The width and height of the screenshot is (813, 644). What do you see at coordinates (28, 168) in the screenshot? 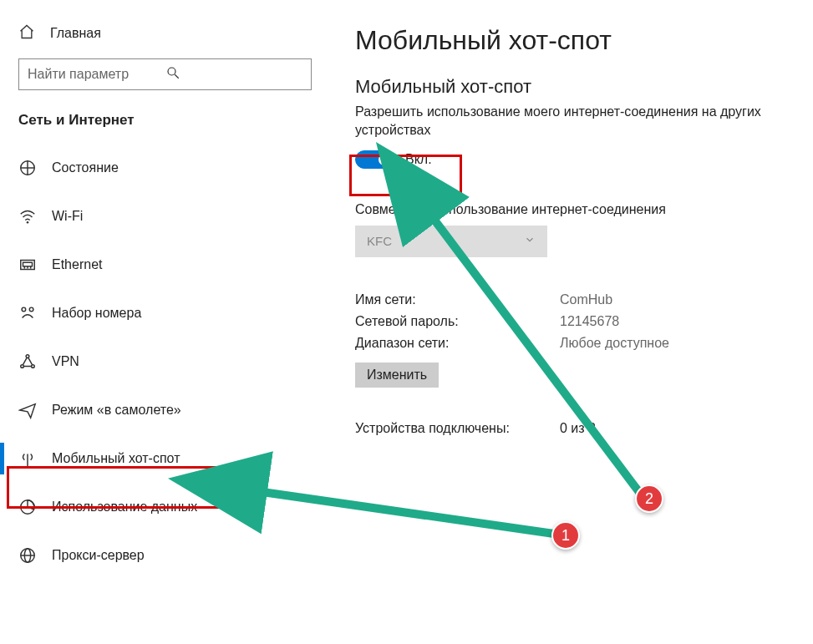
I see `globe-grid-icon` at bounding box center [28, 168].